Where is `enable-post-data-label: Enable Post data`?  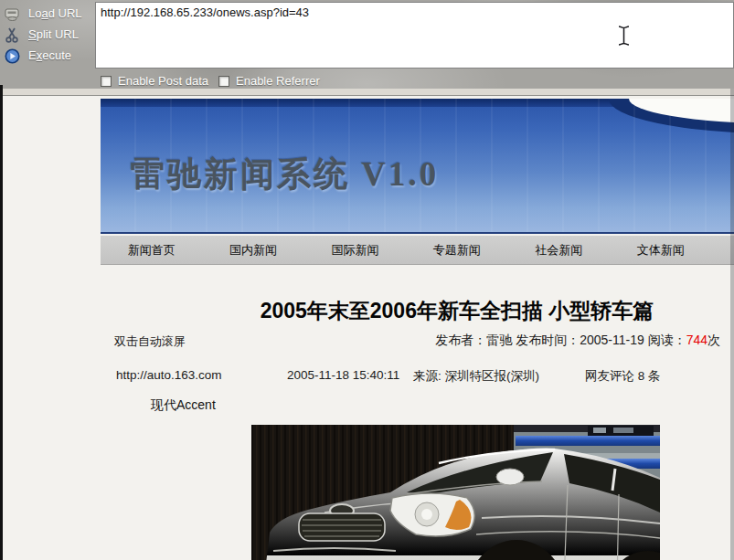 enable-post-data-label: Enable Post data is located at coordinates (163, 80).